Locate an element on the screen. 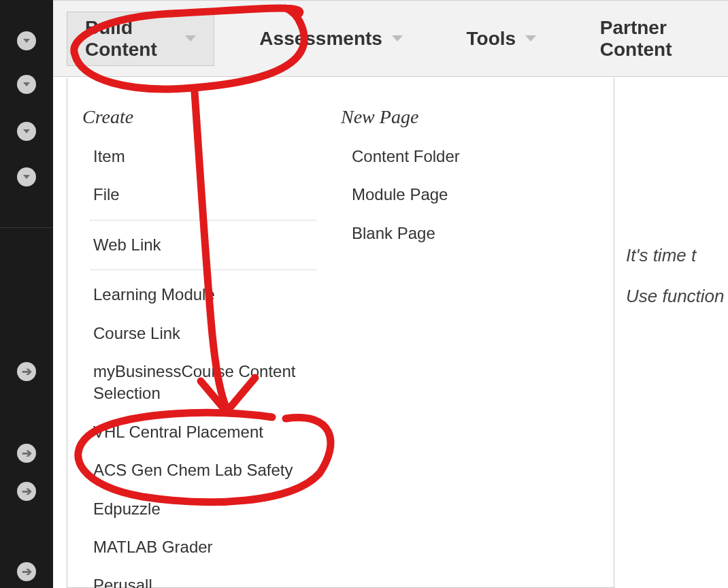  empty-state-line-2: Use function is located at coordinates (677, 296).